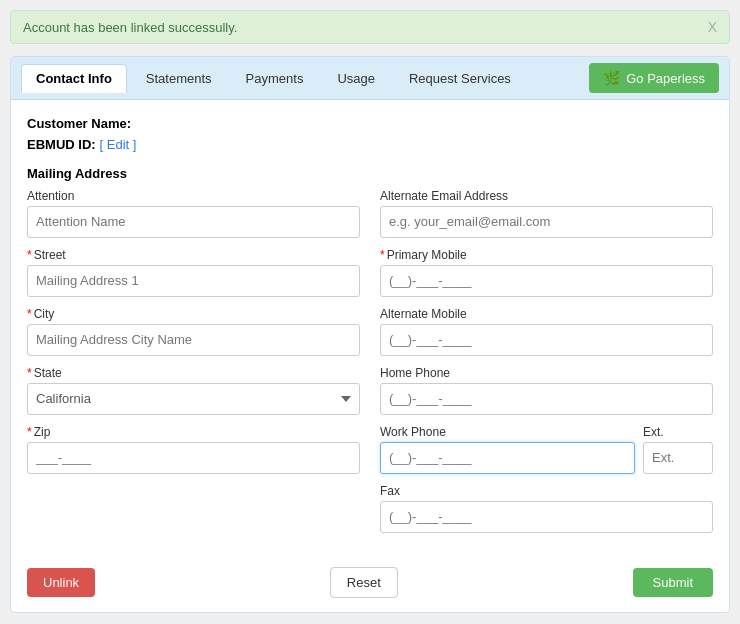  Describe the element at coordinates (673, 582) in the screenshot. I see `submit-button: Submit` at that location.